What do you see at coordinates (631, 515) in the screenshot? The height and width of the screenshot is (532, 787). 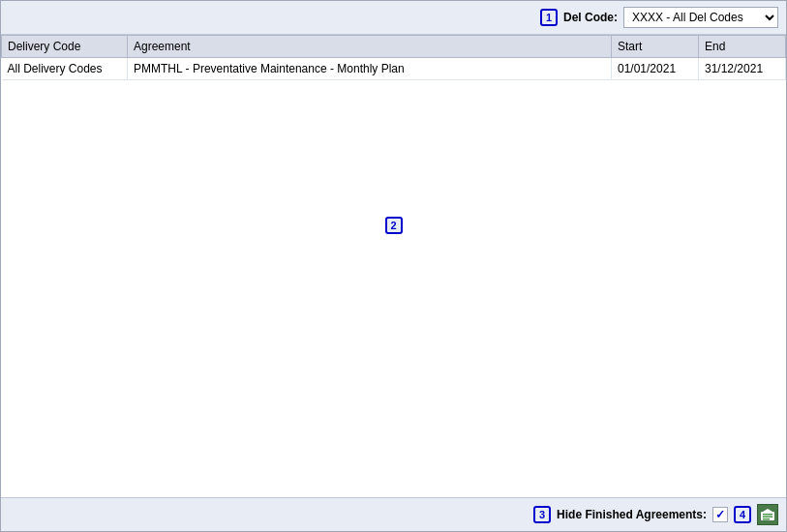 I see `hide-finished-label: Hide Finished Agreements:` at bounding box center [631, 515].